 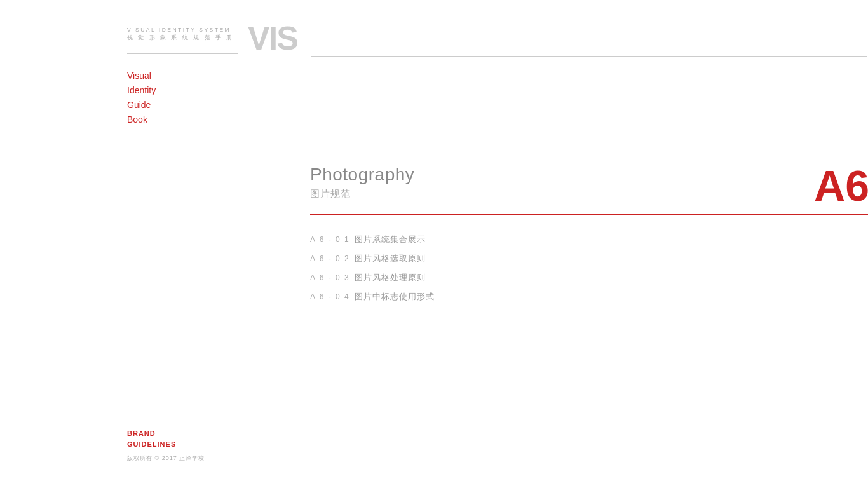 I want to click on nav-link-guide: Guide, so click(x=141, y=105).